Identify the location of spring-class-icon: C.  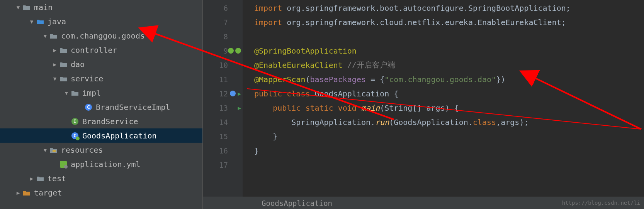
(75, 136).